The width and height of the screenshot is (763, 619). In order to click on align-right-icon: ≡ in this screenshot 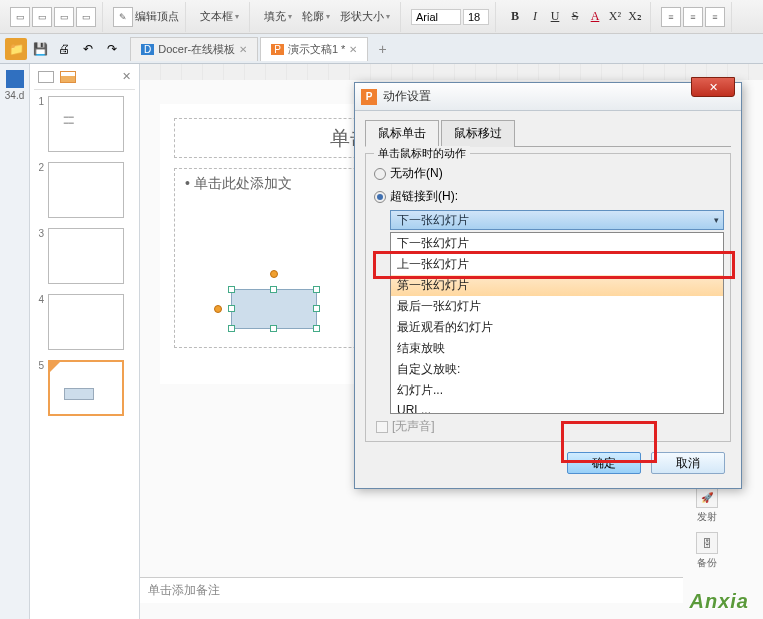, I will do `click(715, 17)`.